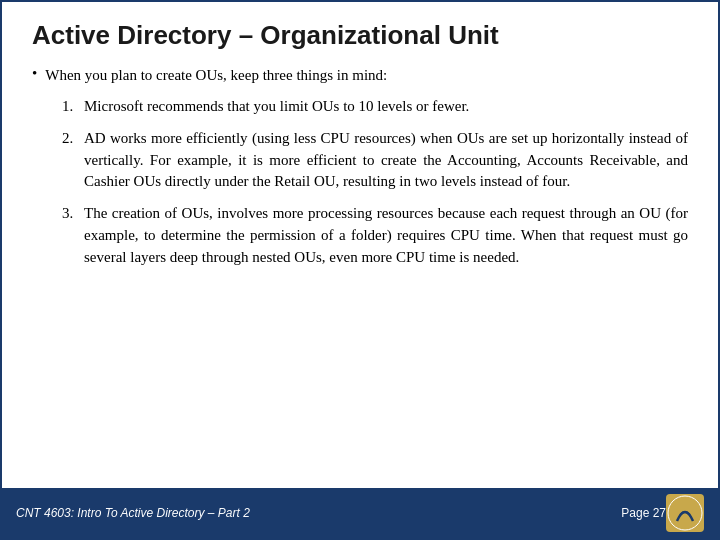 This screenshot has width=720, height=540. I want to click on list-item-3: 3. The creation of OUs, involves more pr…, so click(375, 236).